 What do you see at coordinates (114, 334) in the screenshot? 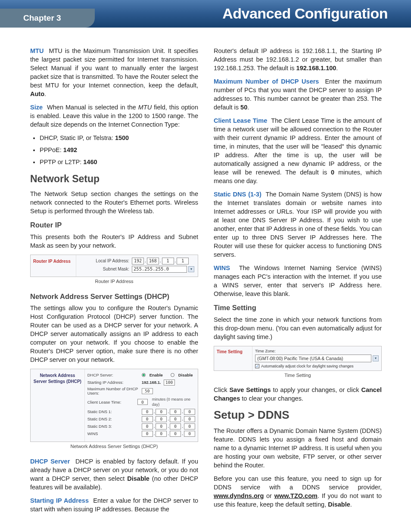
I see `para-dhcp: The settings allow you to configure the …` at bounding box center [114, 334].